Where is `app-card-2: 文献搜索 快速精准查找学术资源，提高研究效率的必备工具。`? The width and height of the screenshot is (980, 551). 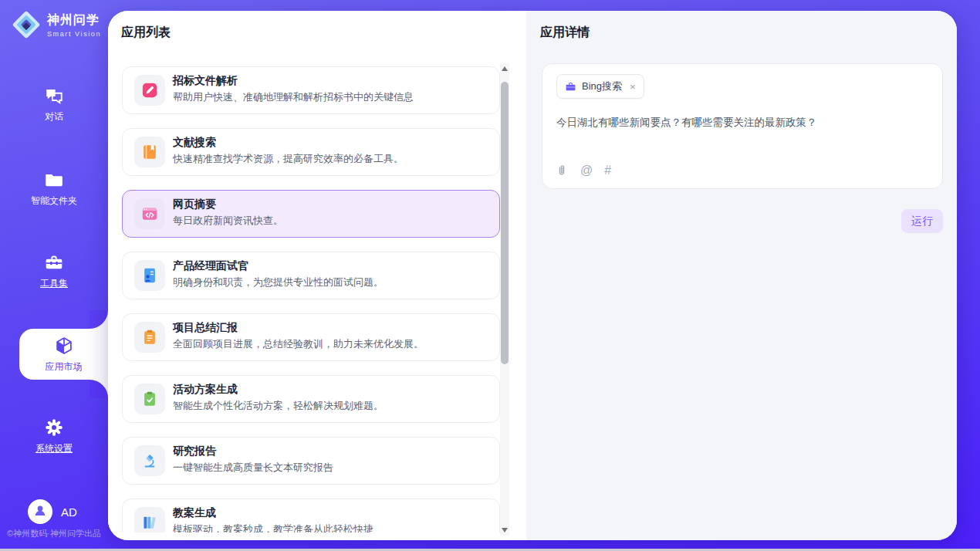
app-card-2: 文献搜索 快速精准查找学术资源，提高研究效率的必备工具。 is located at coordinates (311, 152).